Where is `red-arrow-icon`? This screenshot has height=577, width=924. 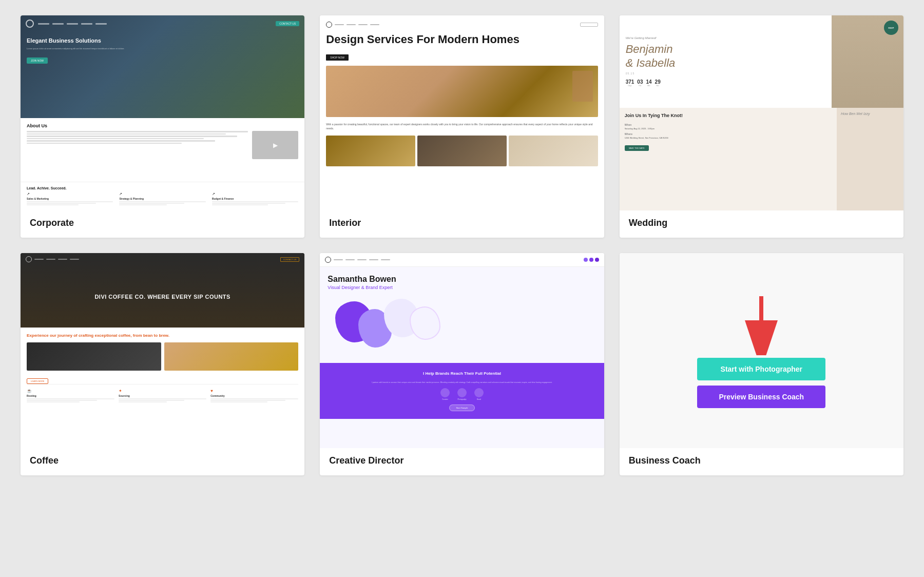 red-arrow-icon is located at coordinates (761, 324).